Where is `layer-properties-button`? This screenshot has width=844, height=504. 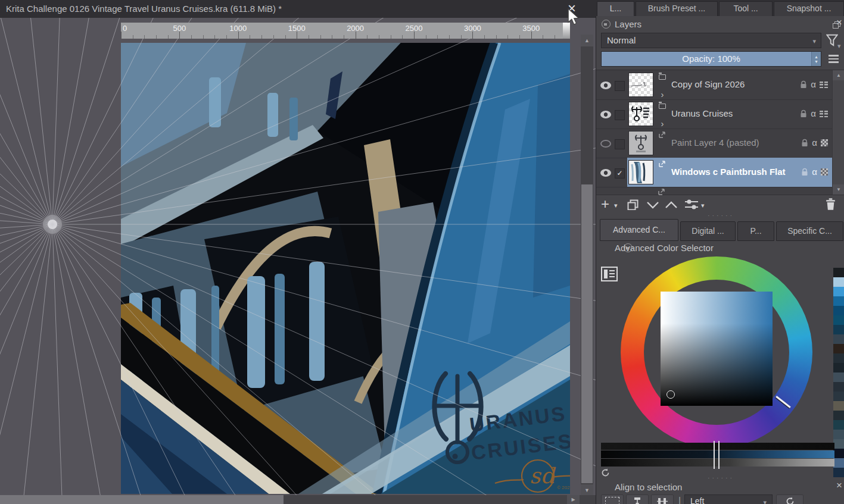
layer-properties-button is located at coordinates (692, 205).